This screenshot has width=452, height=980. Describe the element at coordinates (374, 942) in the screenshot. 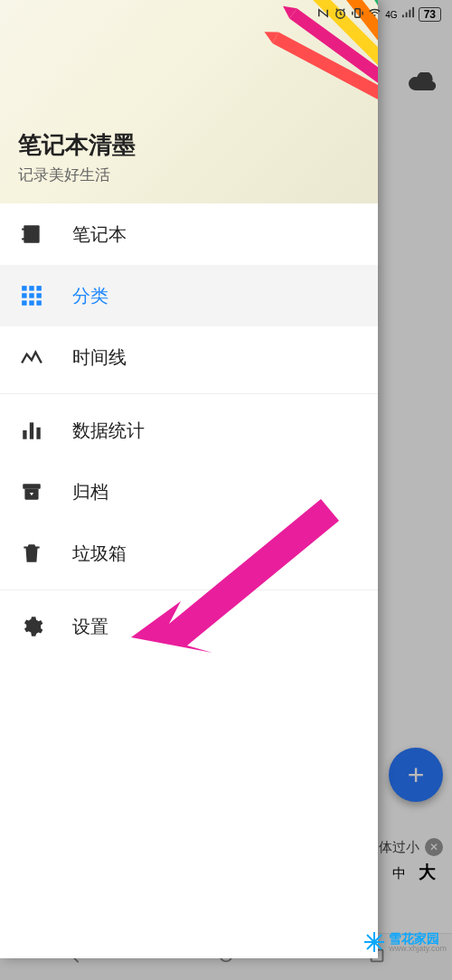

I see `watermark-logo` at that location.